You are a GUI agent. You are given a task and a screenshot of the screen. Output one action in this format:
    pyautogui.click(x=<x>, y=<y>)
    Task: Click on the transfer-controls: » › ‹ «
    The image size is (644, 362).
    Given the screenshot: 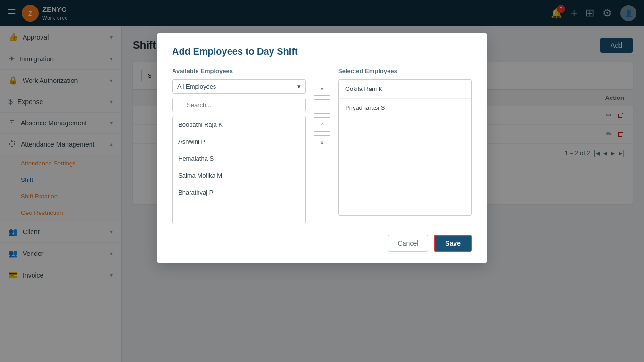 What is the action you would take?
    pyautogui.click(x=322, y=108)
    